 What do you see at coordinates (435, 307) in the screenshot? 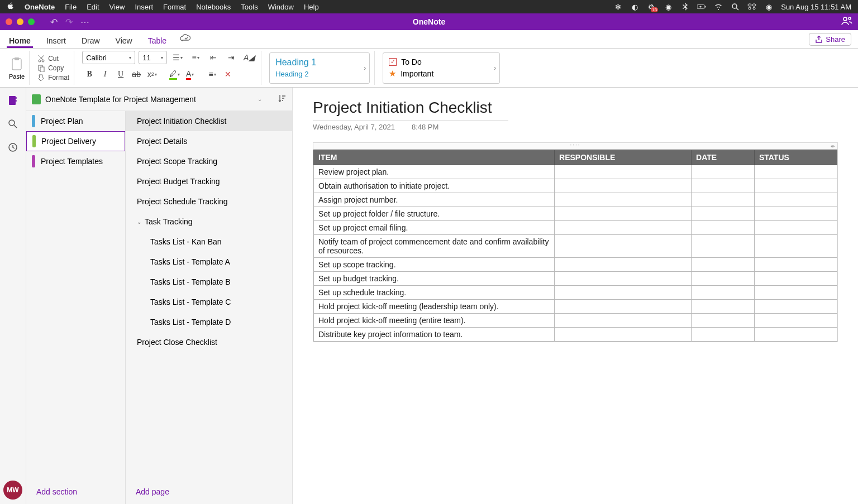
I see `table-cell: Hold project kick-off meeting (leadershi…` at bounding box center [435, 307].